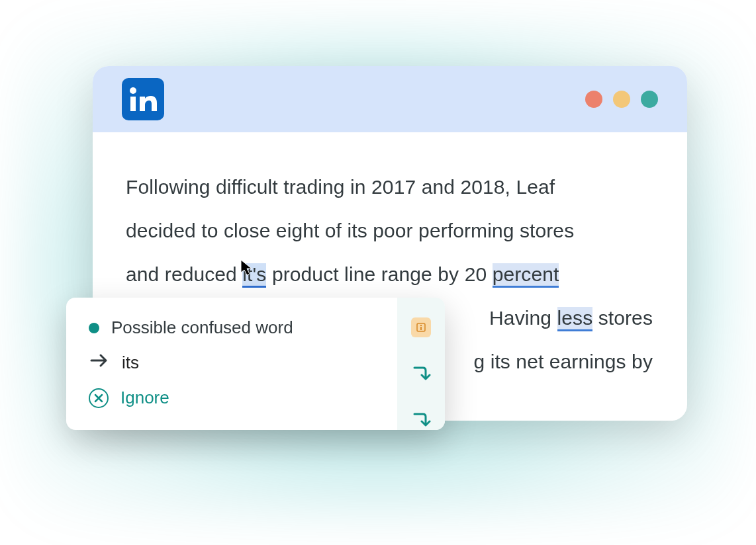  What do you see at coordinates (421, 374) in the screenshot?
I see `next-suggestion-button` at bounding box center [421, 374].